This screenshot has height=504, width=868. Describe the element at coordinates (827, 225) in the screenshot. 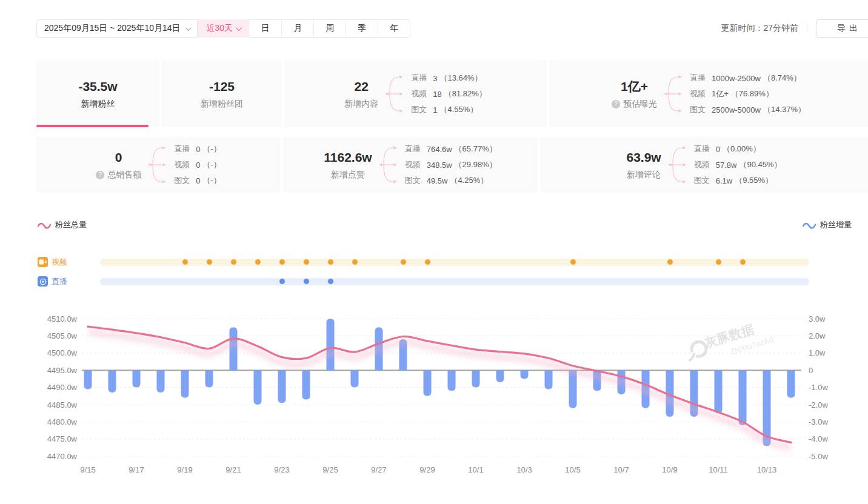

I see `legend-fans-increment: 粉丝增量` at that location.